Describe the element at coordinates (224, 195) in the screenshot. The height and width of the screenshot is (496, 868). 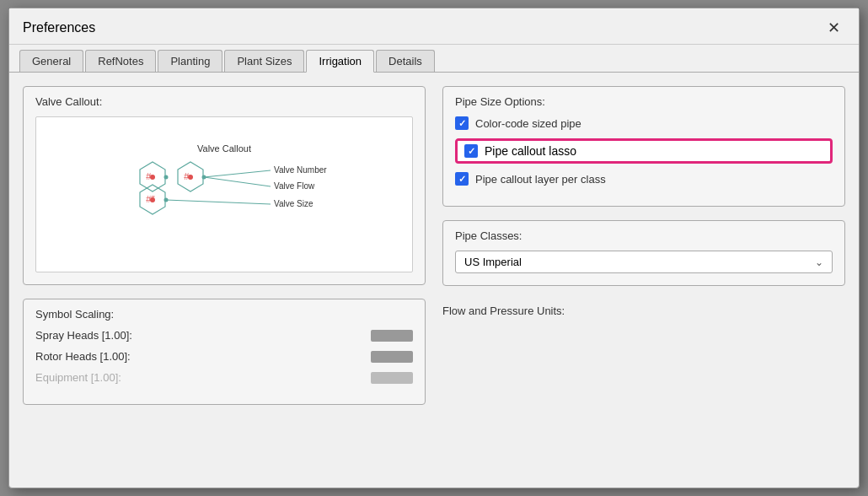
I see `valve-diagram: Valve Callout # #` at that location.